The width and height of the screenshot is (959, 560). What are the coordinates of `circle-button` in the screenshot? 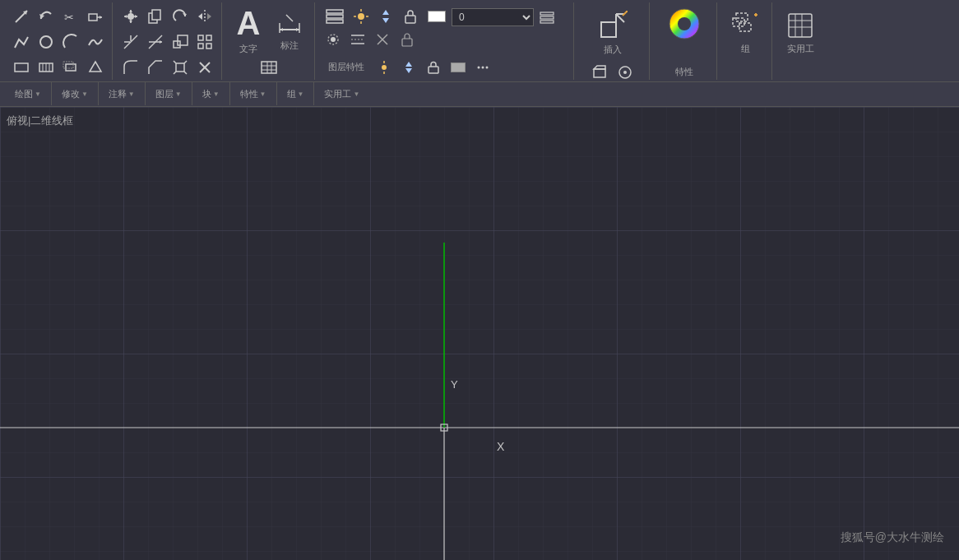 It's located at (46, 42).